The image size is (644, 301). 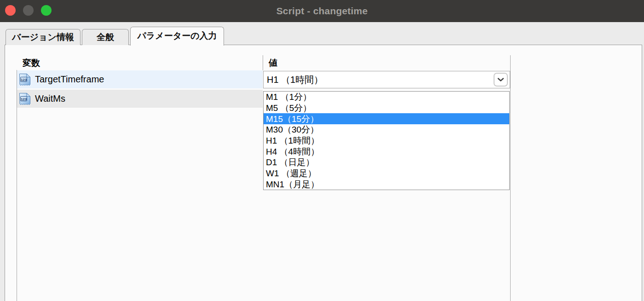 What do you see at coordinates (29, 10) in the screenshot?
I see `traffic-lights` at bounding box center [29, 10].